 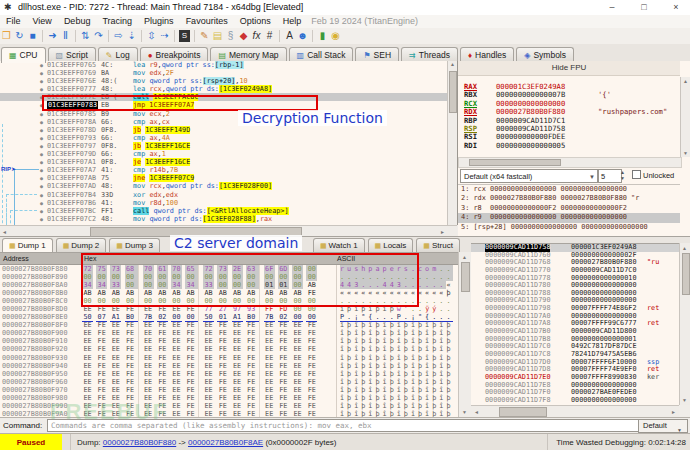 What do you see at coordinates (229, 358) in the screenshot?
I see `dump-row: 0000027B80B0F930EEFEEEFEEEFEEEFEEEFEEEFE…` at bounding box center [229, 358].